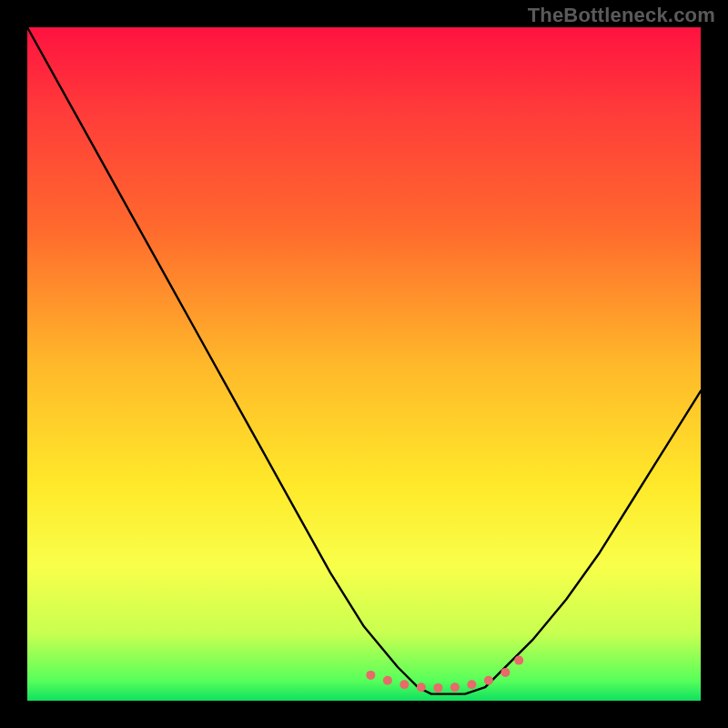 The height and width of the screenshot is (728, 728). I want to click on watermark-text: TheBottleneck.com, so click(622, 15).